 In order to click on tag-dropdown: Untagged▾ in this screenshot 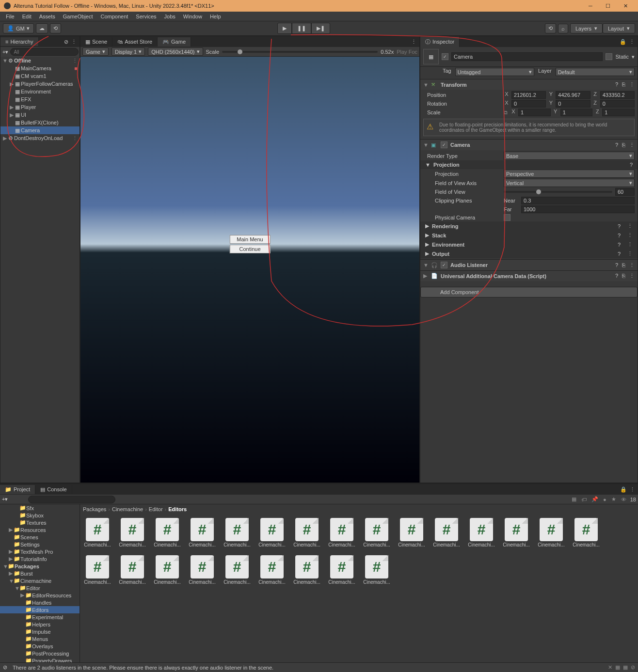, I will do `click(494, 72)`.